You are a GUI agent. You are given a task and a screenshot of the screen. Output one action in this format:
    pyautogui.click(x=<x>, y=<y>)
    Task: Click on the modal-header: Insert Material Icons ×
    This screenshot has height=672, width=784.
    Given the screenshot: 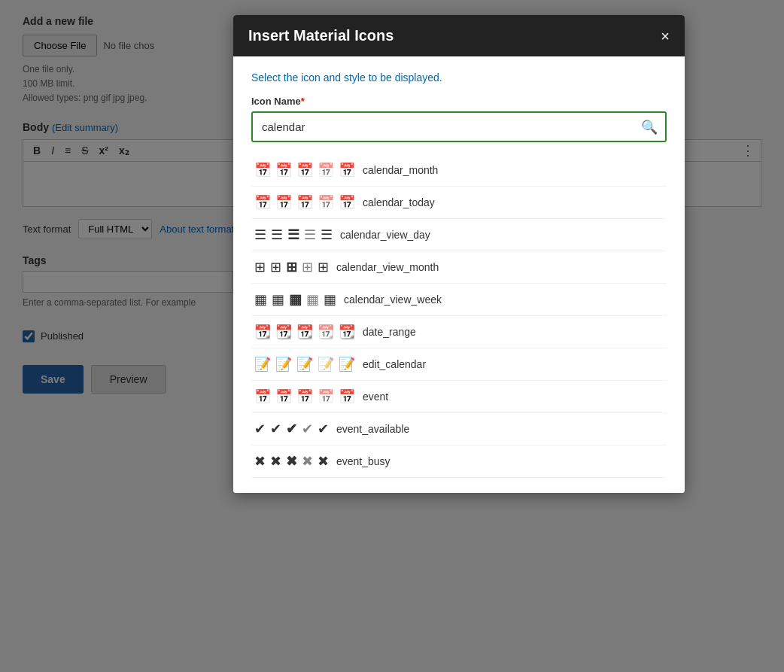 What is the action you would take?
    pyautogui.click(x=459, y=36)
    